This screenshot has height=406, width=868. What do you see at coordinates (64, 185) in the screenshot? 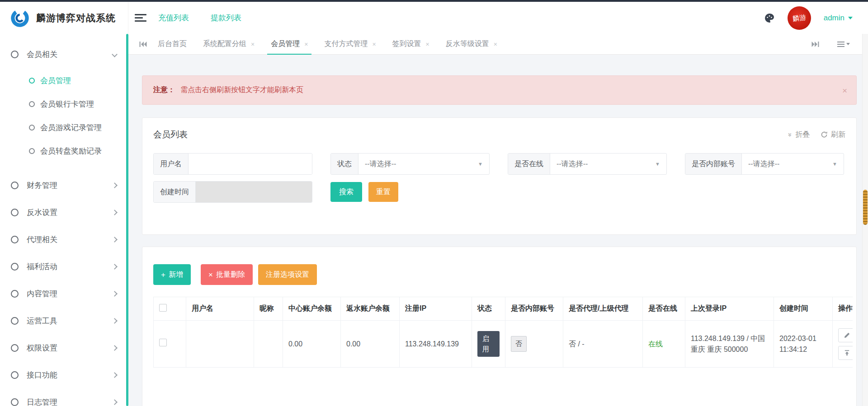
I see `sidebar-item-财务管理: 财务管理` at bounding box center [64, 185].